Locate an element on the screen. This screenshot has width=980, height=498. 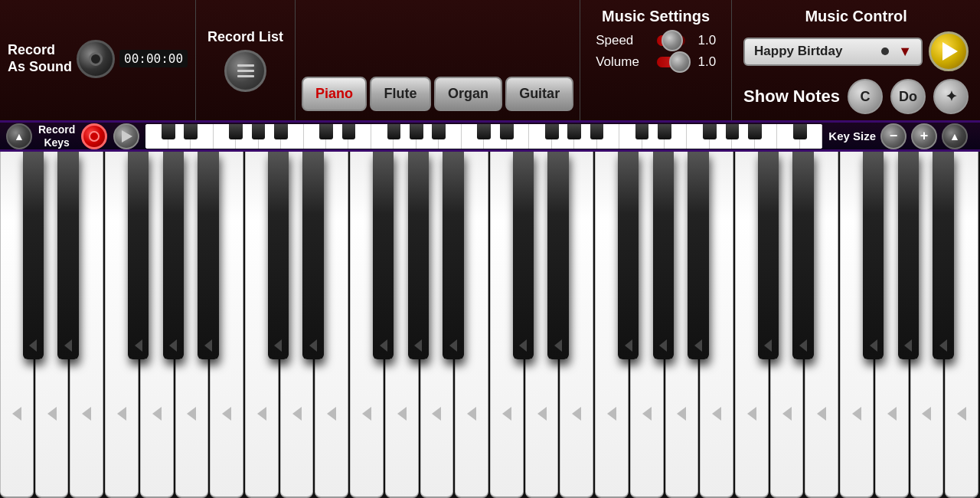
record-sound-section: Record As Sound 00:00:00 is located at coordinates (98, 60).